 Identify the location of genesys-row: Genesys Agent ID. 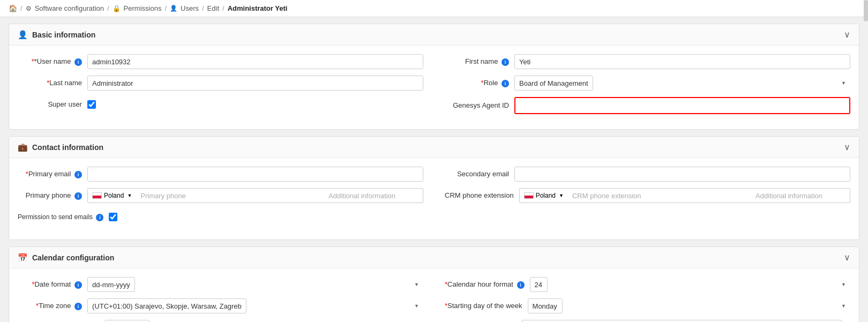
(647, 106).